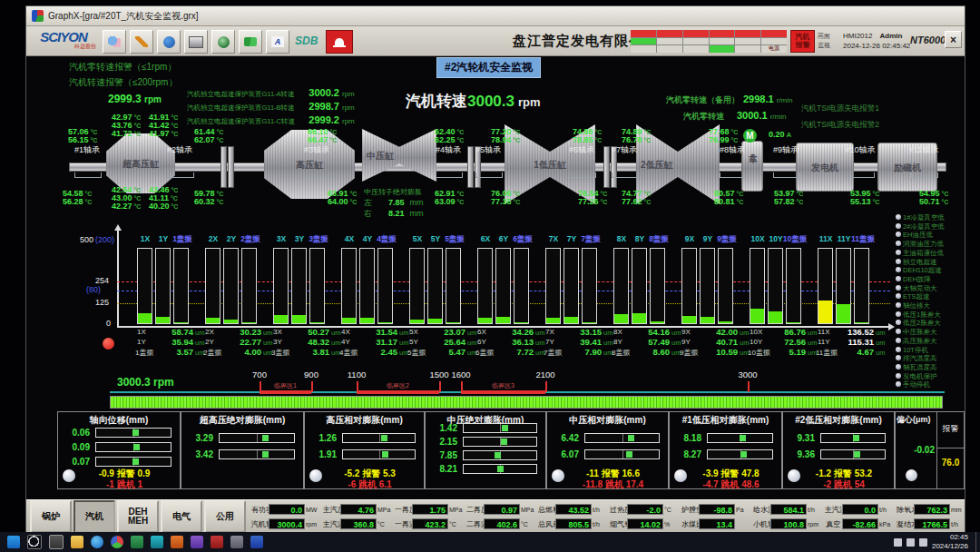  I want to click on alarm-lamp-item: 独立电超速, so click(930, 261).